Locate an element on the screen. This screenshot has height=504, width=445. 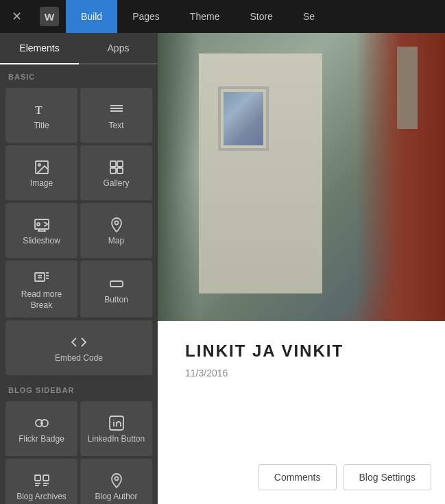
nav-tabs: Build Pages Theme Store Se is located at coordinates (255, 16).